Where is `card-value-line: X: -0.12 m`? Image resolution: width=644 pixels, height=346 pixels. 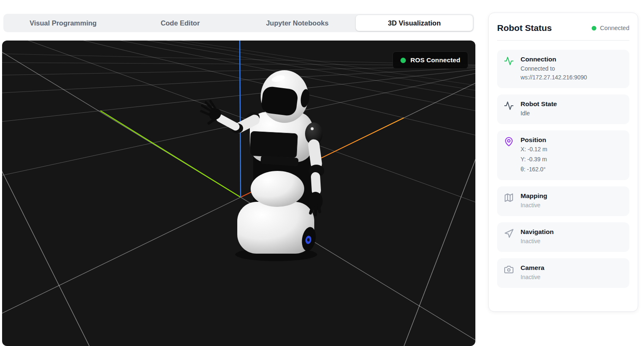 card-value-line: X: -0.12 m is located at coordinates (534, 150).